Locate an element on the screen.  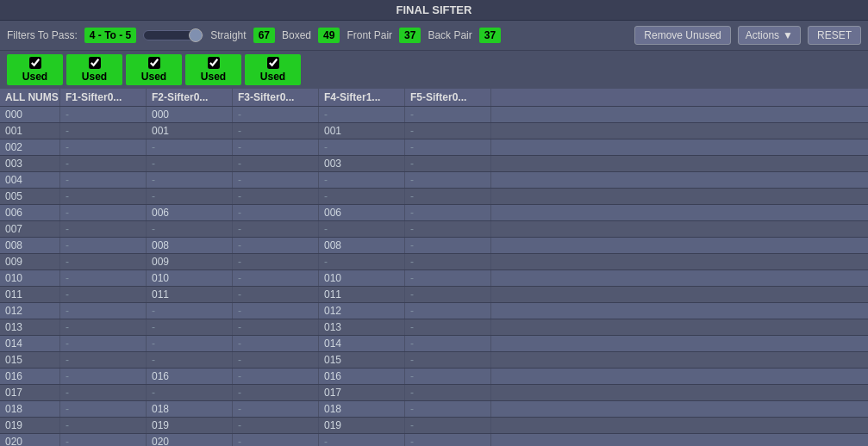
cell-15-2: - is located at coordinates (190, 360).